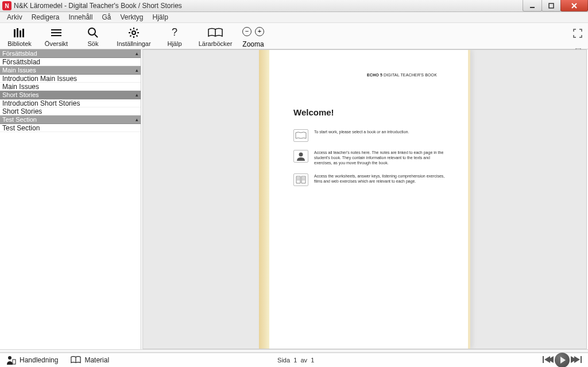 Image resolution: width=588 pixels, height=367 pixels. What do you see at coordinates (70, 95) in the screenshot?
I see `section-short-stories: Short Stories▴` at bounding box center [70, 95].